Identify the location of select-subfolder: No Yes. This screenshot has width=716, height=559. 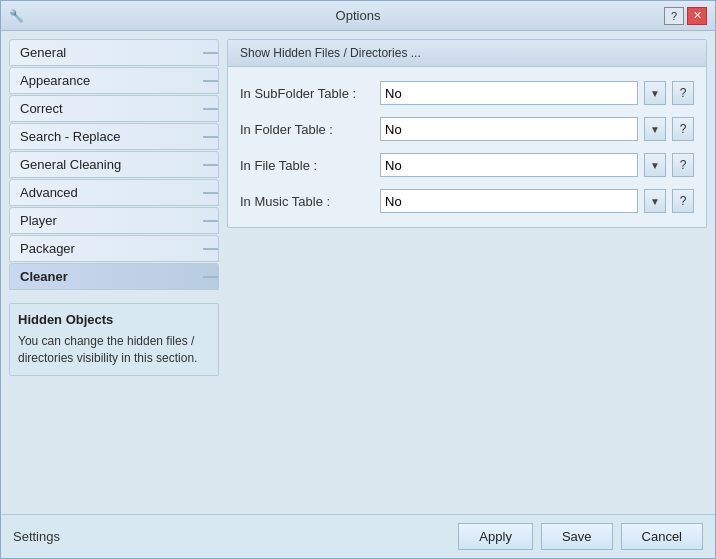
(509, 93).